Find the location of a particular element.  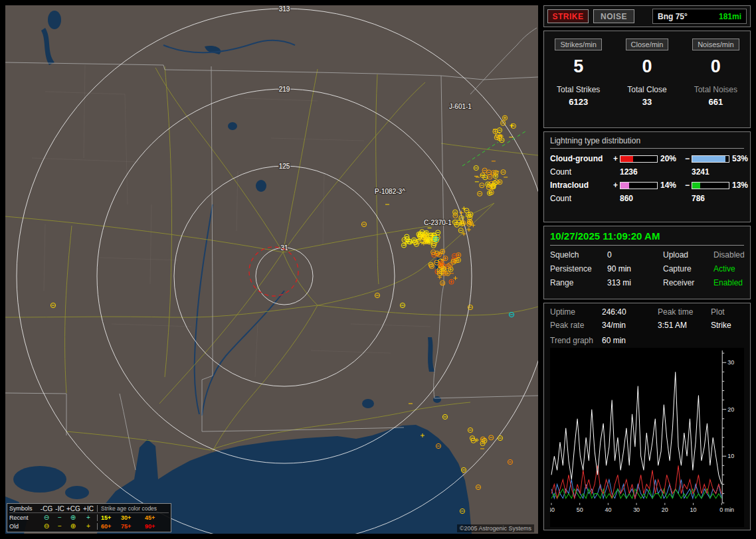

svg-text: P-1082-3^ is located at coordinates (390, 191).